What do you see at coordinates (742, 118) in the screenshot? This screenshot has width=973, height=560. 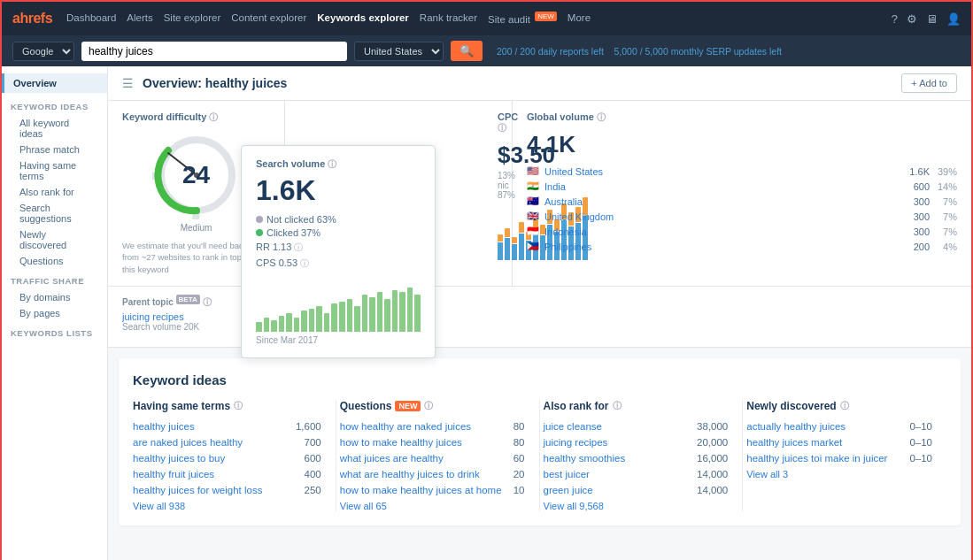 I see `gv-title: Global volume ⓘ` at bounding box center [742, 118].